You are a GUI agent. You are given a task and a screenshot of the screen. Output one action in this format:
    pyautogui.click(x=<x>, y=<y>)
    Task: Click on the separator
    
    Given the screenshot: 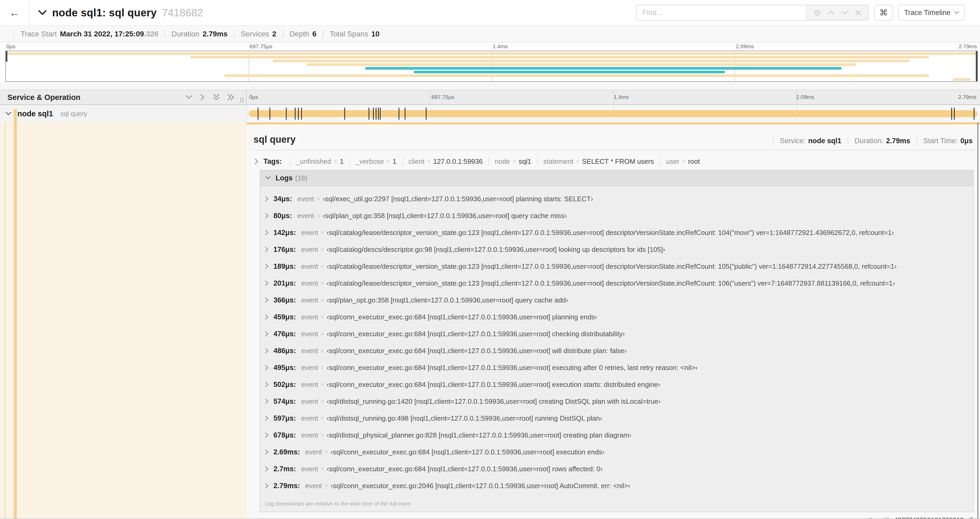 What is the action you would take?
    pyautogui.click(x=402, y=161)
    